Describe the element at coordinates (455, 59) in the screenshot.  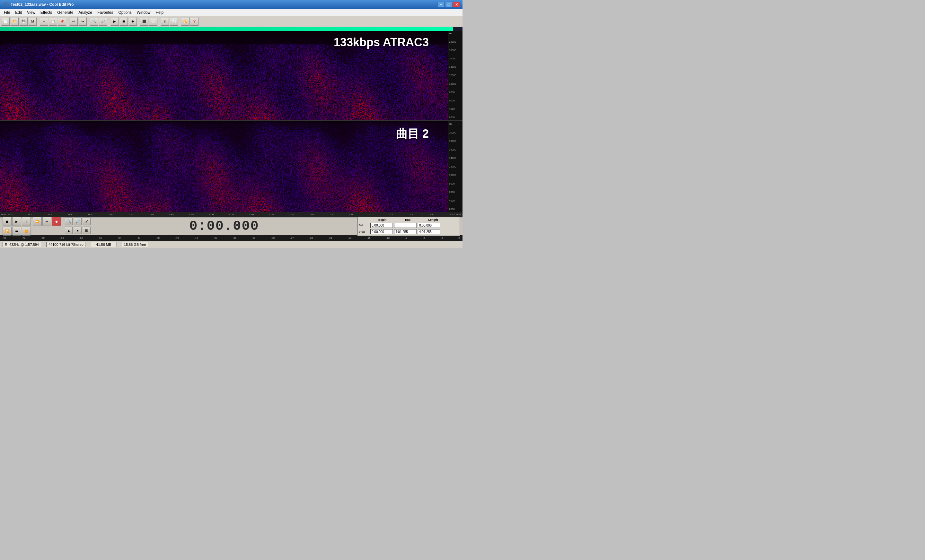
I see `freq-16k-1: 16000` at that location.